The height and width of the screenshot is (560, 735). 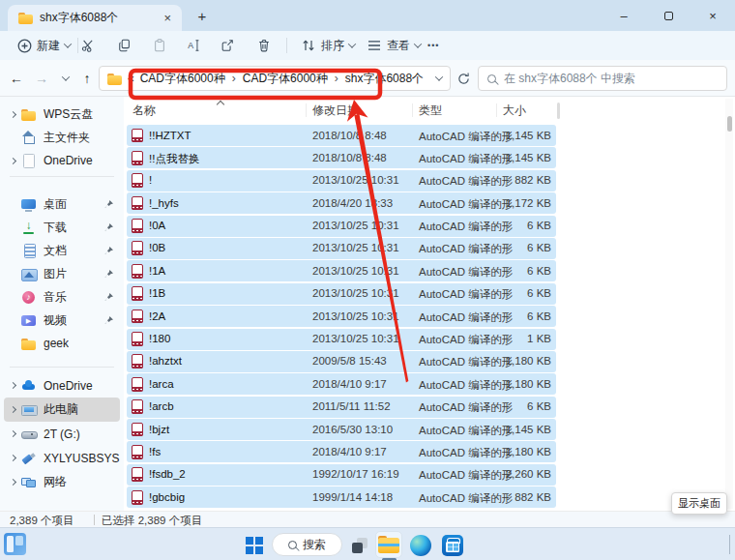 I want to click on delete-button, so click(x=264, y=45).